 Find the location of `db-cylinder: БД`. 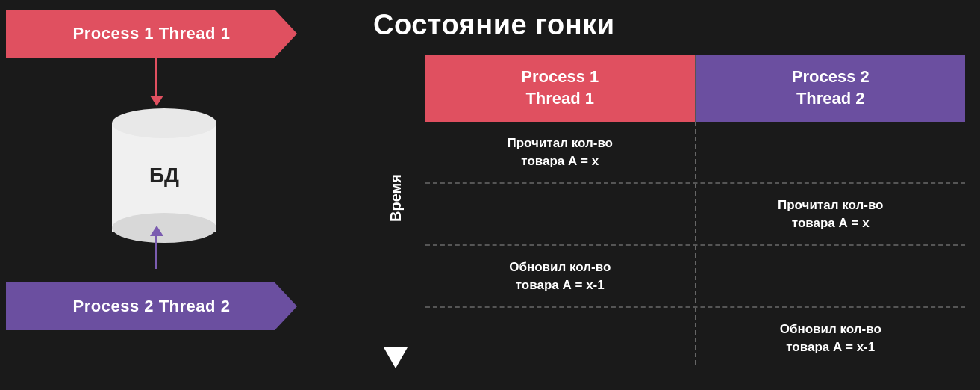

db-cylinder: БД is located at coordinates (164, 176).